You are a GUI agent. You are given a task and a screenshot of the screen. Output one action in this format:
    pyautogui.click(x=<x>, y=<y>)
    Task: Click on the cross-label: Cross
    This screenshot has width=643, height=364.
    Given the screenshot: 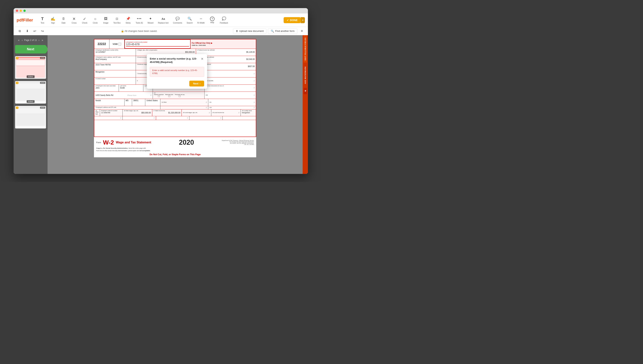 What is the action you would take?
    pyautogui.click(x=74, y=23)
    